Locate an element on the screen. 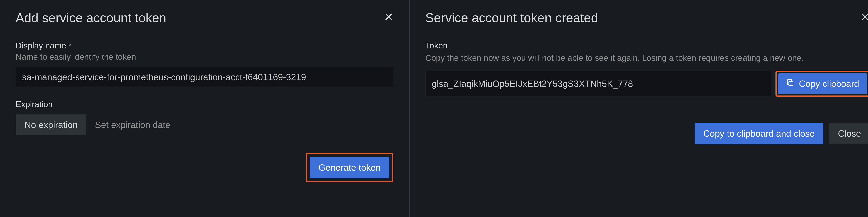 Image resolution: width=868 pixels, height=217 pixels. display-name-label: Display name * is located at coordinates (204, 45).